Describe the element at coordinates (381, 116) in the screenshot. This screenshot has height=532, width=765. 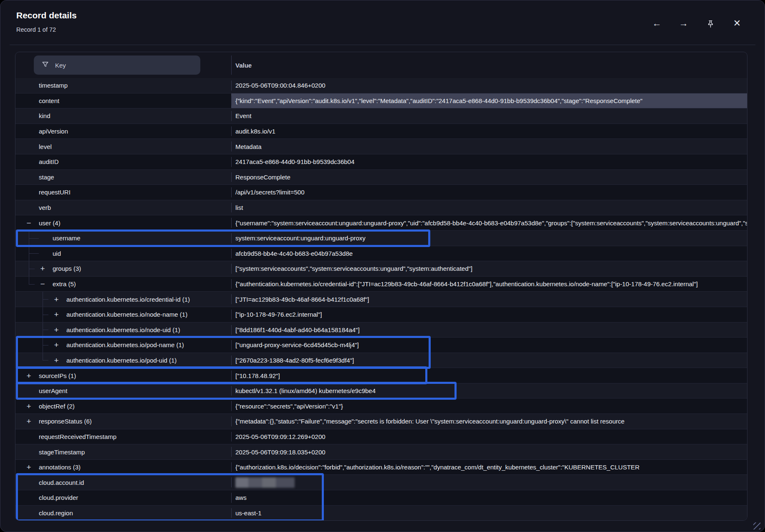
I see `table-row: kindEvent` at that location.